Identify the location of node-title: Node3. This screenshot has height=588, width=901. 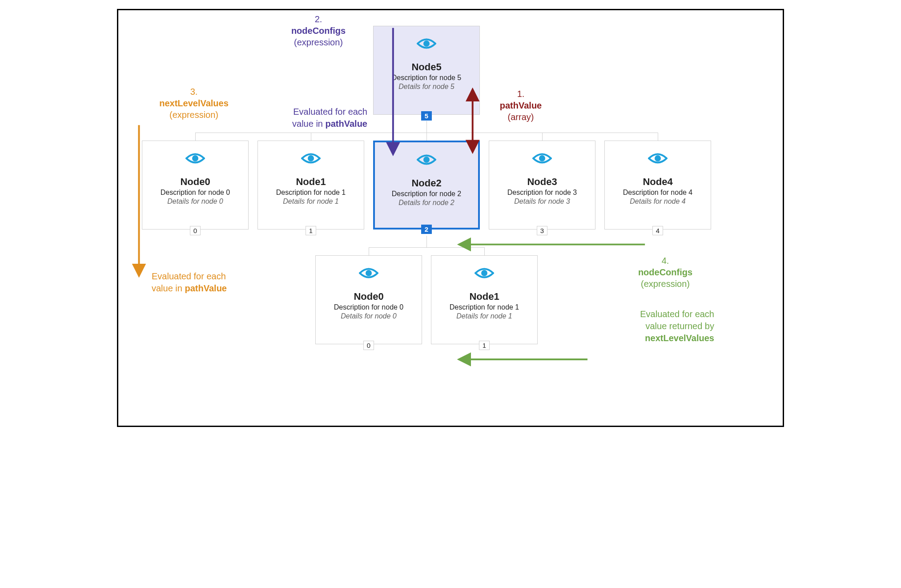
(542, 182).